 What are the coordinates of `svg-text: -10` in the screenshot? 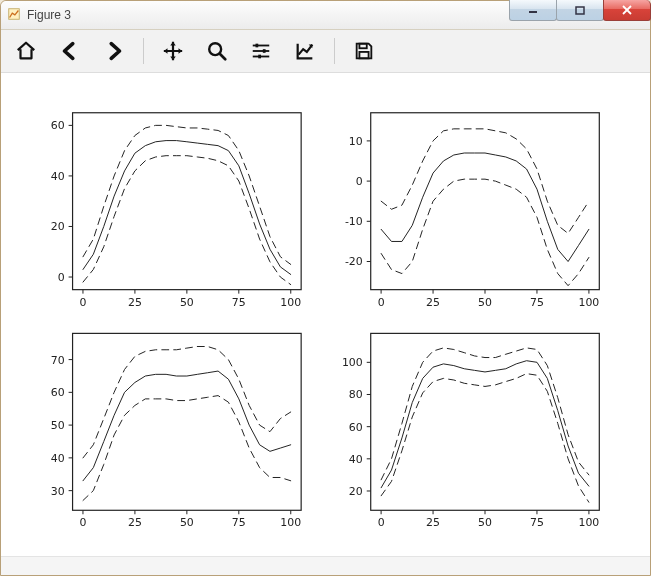 It's located at (354, 222).